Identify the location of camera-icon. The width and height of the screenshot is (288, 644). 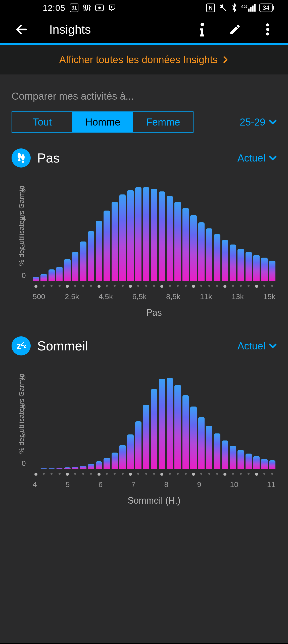
(100, 8).